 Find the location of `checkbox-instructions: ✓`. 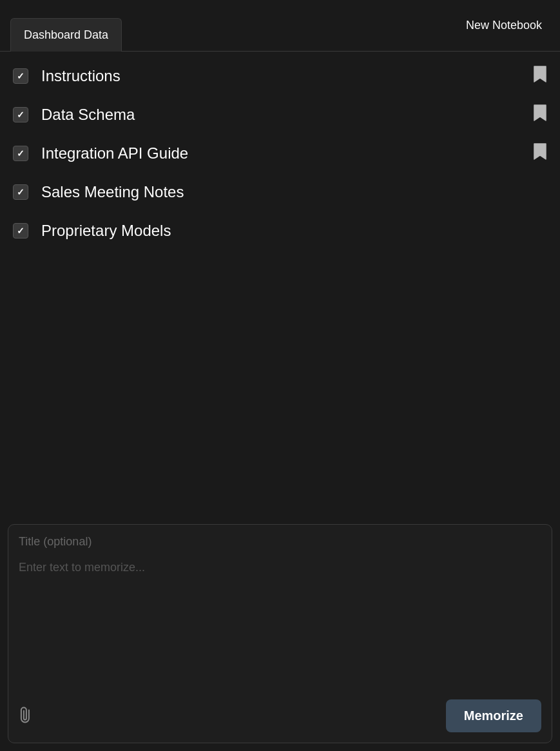

checkbox-instructions: ✓ is located at coordinates (21, 76).